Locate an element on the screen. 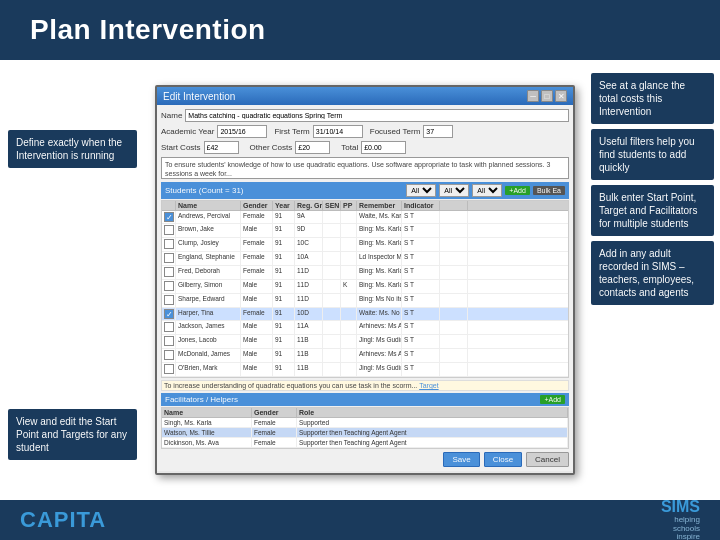 This screenshot has width=720, height=540. name-input is located at coordinates (377, 116).